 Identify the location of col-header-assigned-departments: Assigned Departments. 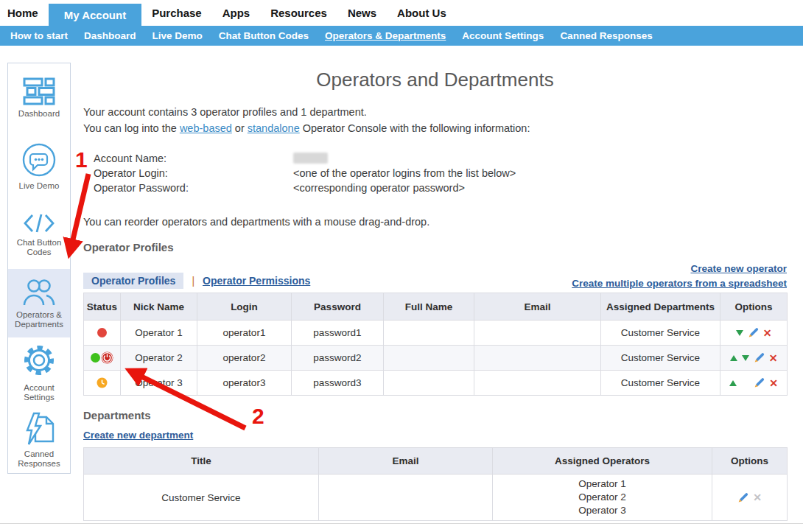
(661, 307).